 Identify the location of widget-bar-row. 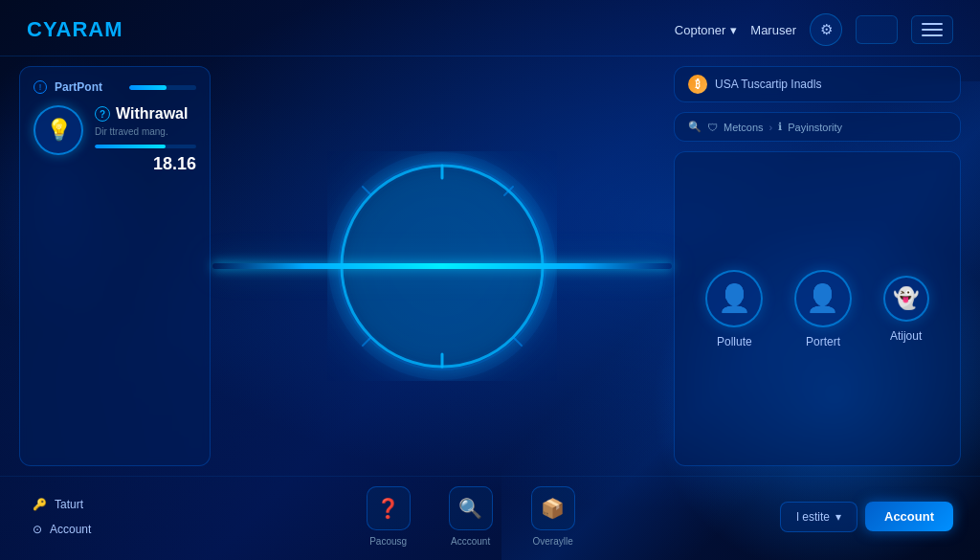
(145, 146).